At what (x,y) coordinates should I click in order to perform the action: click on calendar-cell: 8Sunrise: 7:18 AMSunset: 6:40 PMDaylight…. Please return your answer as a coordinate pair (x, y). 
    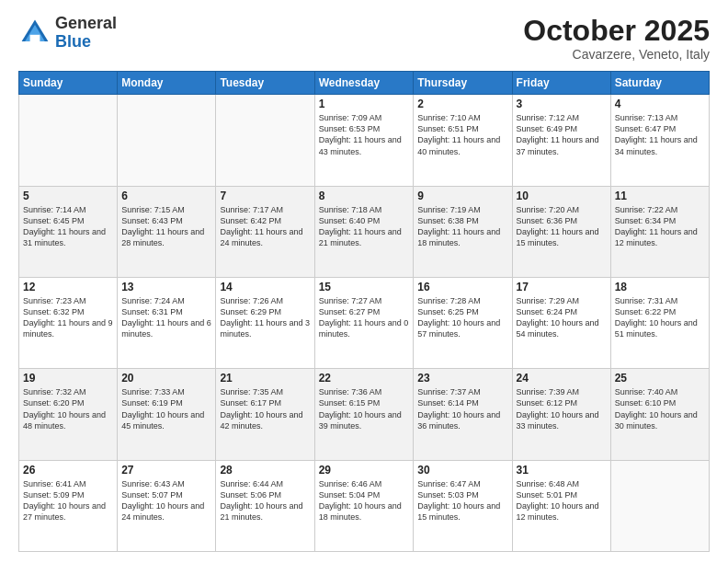
    Looking at the image, I should click on (364, 232).